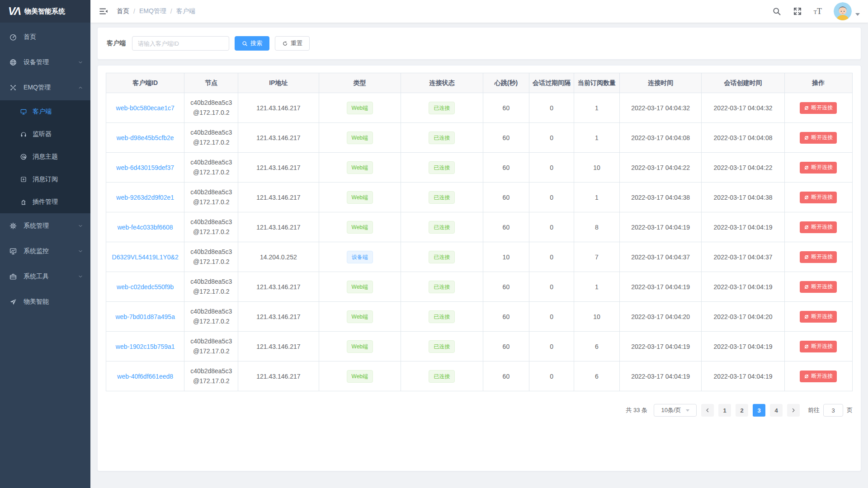  I want to click on sidebar-item-wumei-smart: 物美智能, so click(45, 302).